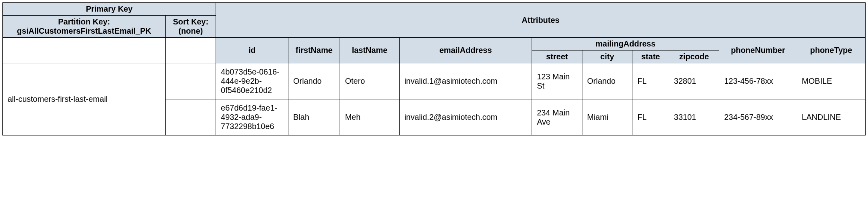 The height and width of the screenshot is (202, 868). What do you see at coordinates (370, 81) in the screenshot?
I see `cell-lastname: Otero` at bounding box center [370, 81].